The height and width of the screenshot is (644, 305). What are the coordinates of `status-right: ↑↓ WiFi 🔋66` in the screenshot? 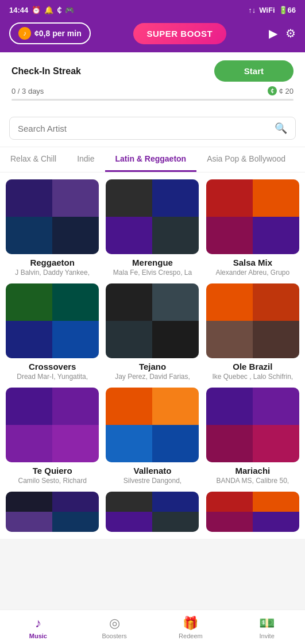 It's located at (272, 10).